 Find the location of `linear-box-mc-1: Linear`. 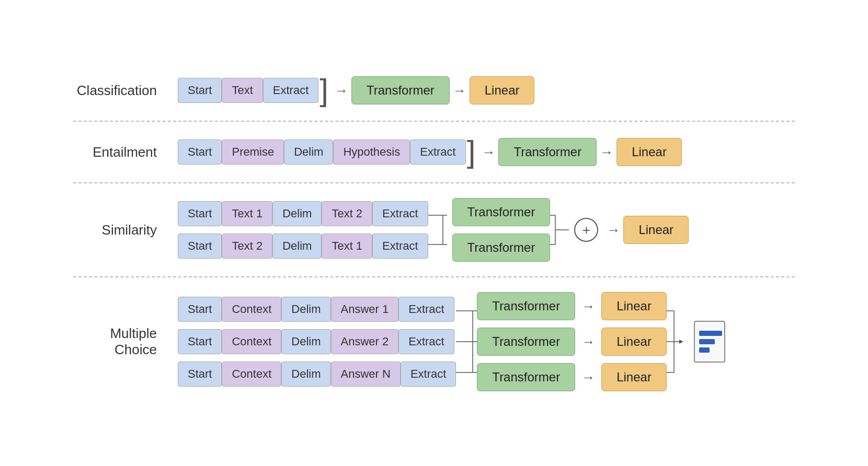

linear-box-mc-1: Linear is located at coordinates (634, 306).